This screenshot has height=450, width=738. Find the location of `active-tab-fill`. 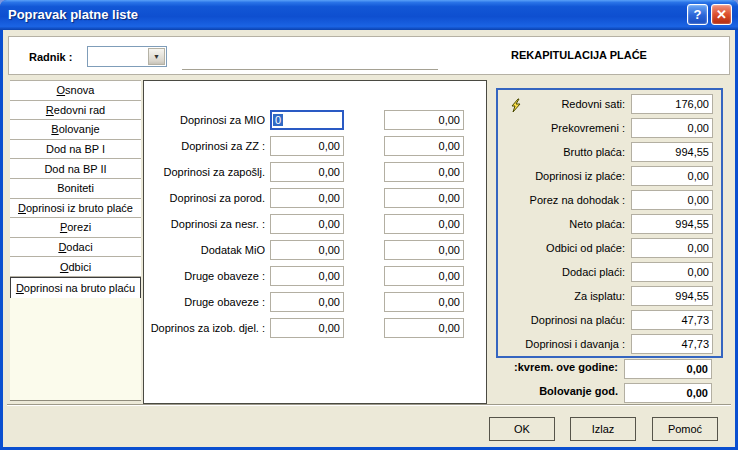

active-tab-fill is located at coordinates (76, 350).